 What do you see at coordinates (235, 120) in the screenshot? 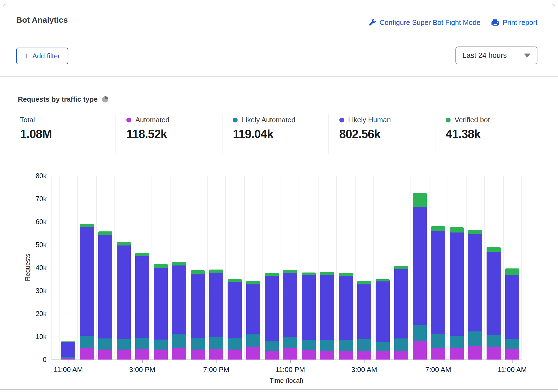
I see `legend-dot-likely-automated` at bounding box center [235, 120].